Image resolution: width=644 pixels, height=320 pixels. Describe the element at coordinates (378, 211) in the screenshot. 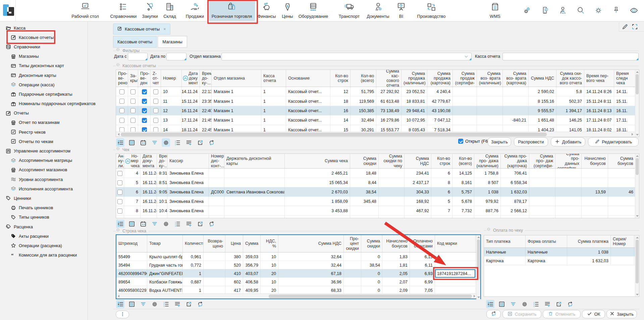

I see `table-row: 816.11.2410:48Зиновьева Елена3 453,88467…` at that location.